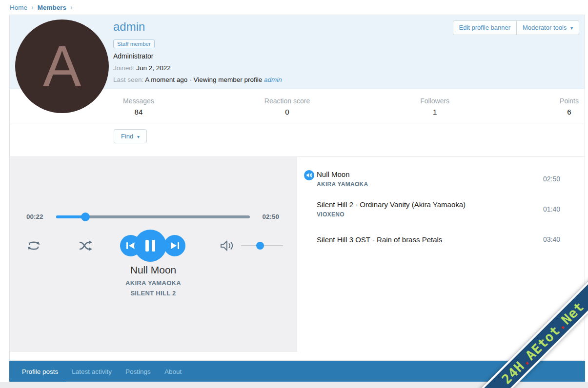 This screenshot has width=588, height=388. Describe the element at coordinates (175, 246) in the screenshot. I see `next-track-button` at that location.